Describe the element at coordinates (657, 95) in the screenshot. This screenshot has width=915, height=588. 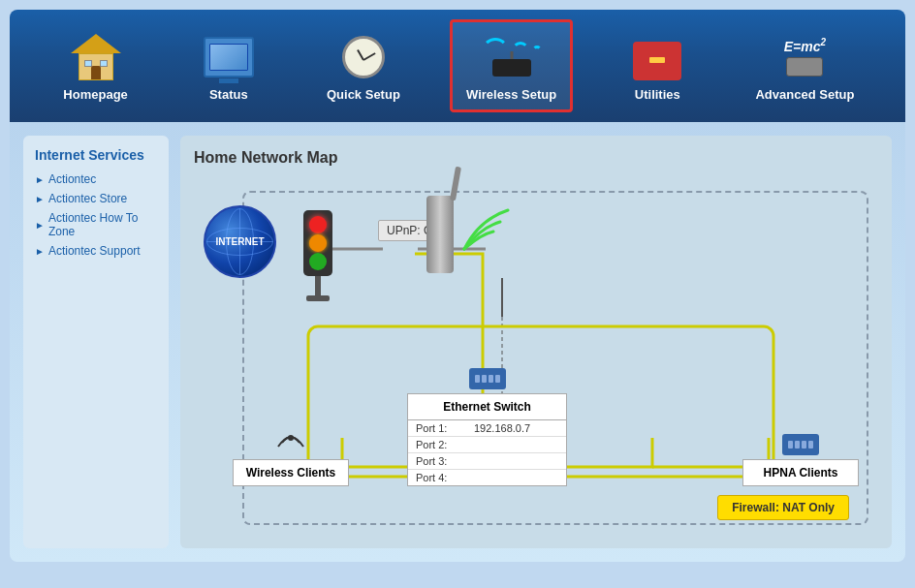
I see `utilities-label: Utilities` at that location.